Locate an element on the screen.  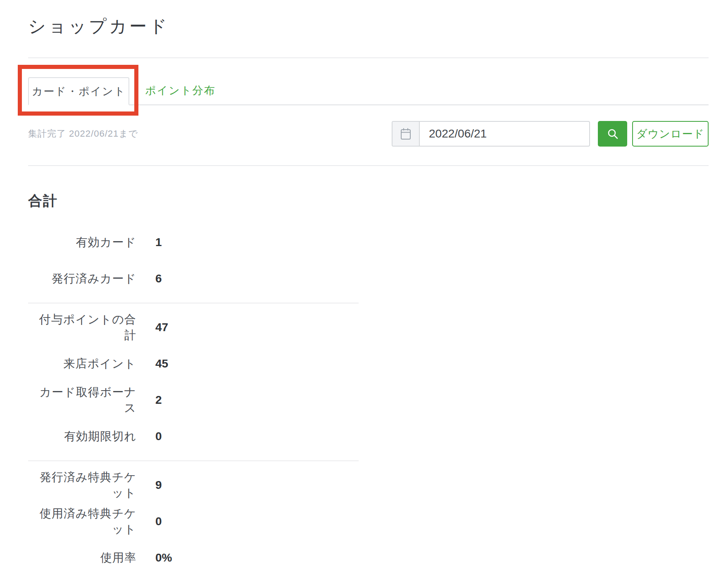
toolbar: 集計完了 2022/06/21まで 2022/06/21 is located at coordinates (369, 134).